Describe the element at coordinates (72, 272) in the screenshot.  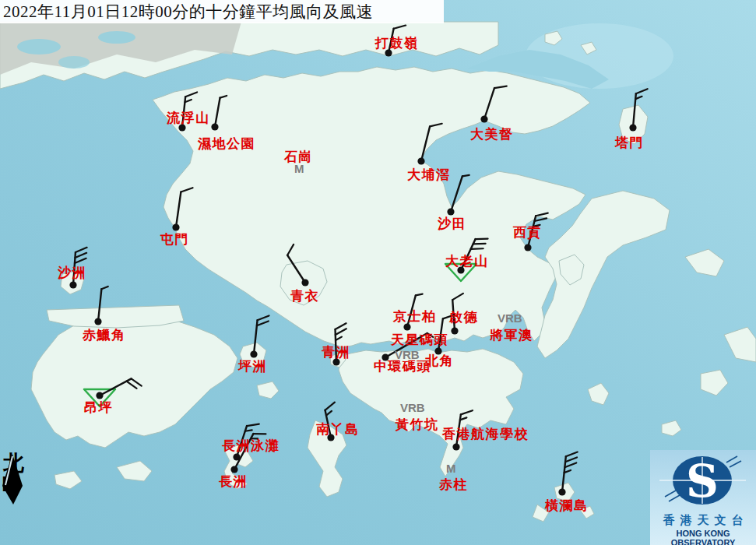
I see `station-label: 沙洲` at that location.